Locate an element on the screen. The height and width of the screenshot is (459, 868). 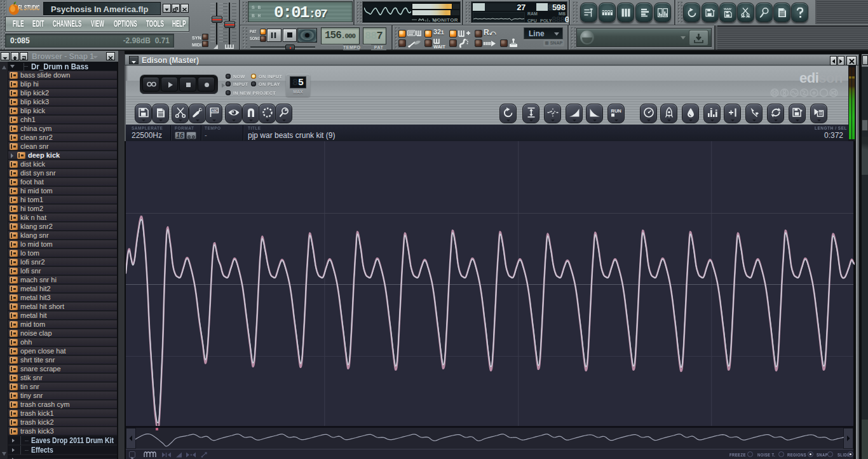
svg-text: RUN is located at coordinates (616, 111).